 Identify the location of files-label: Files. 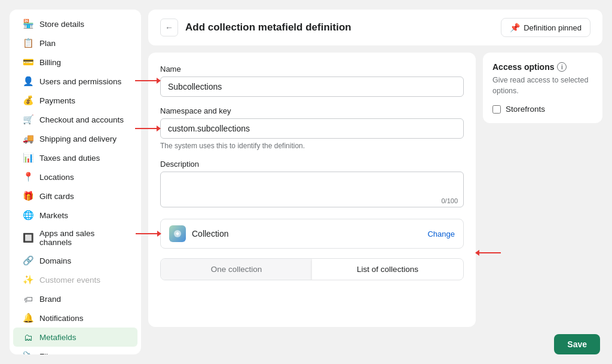
(48, 354).